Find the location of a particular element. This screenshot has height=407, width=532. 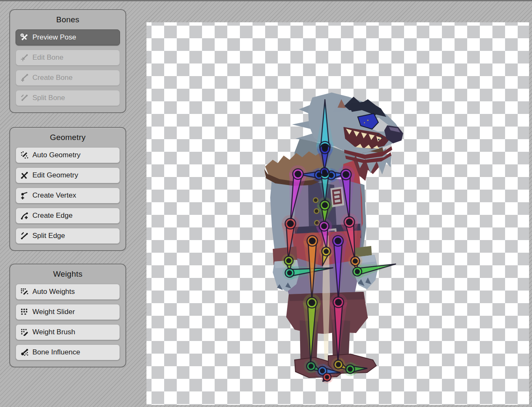

joint-toe-tip-left is located at coordinates (327, 377).